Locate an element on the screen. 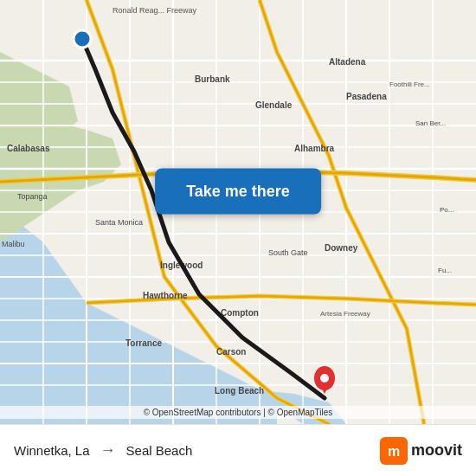  svg-text: Santa Monica is located at coordinates (119, 222).